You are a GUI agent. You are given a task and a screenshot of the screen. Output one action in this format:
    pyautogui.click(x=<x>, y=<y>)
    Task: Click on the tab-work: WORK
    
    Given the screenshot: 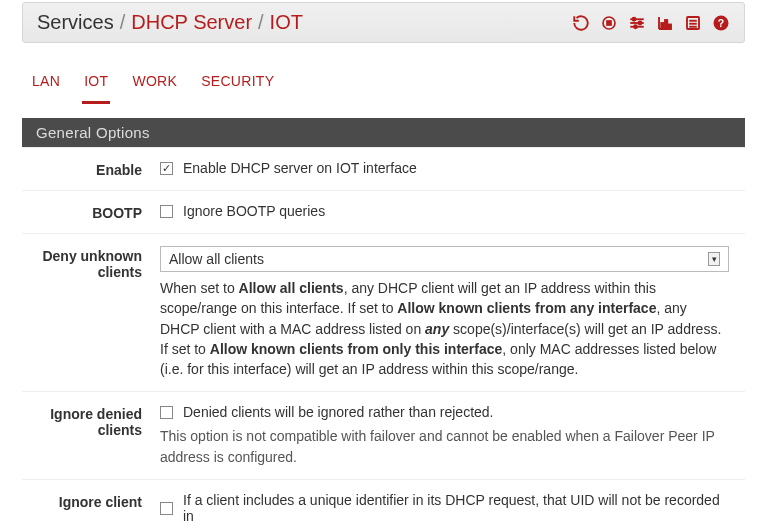 What is the action you would take?
    pyautogui.click(x=154, y=86)
    